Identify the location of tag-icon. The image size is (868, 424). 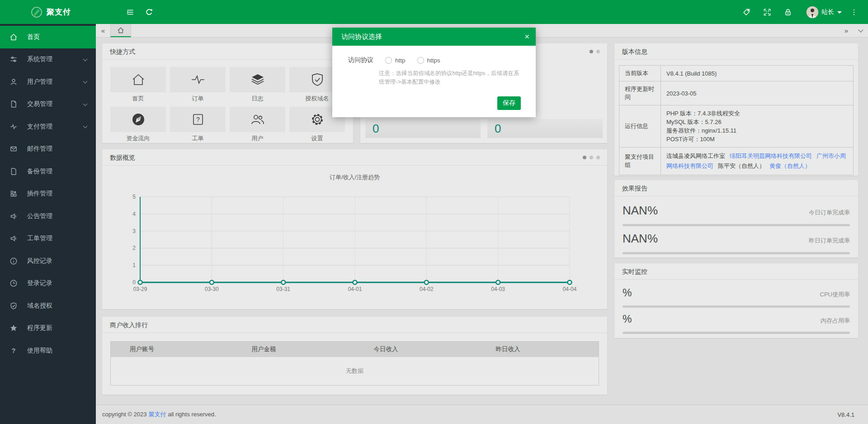
(746, 12).